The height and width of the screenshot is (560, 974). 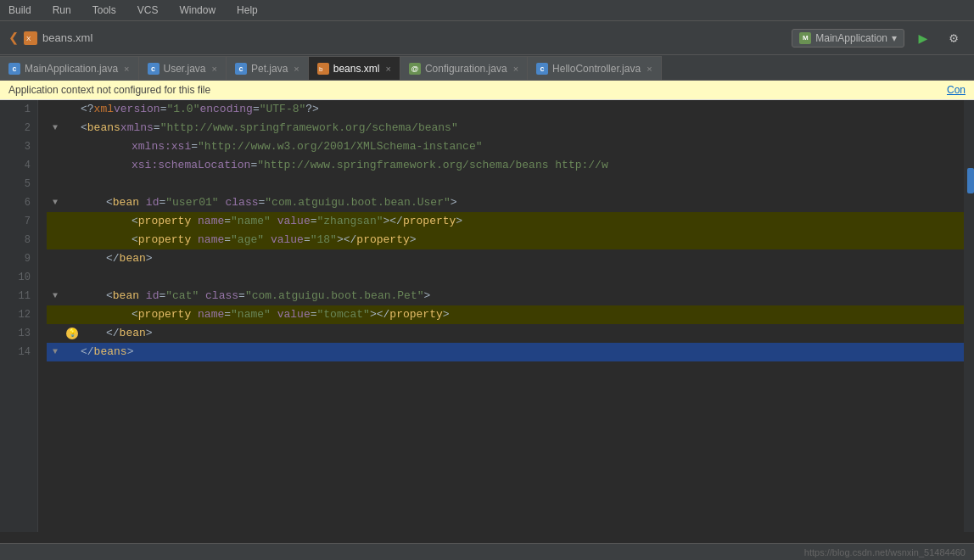 What do you see at coordinates (109, 90) in the screenshot?
I see `info-message: Application context not configured for t…` at bounding box center [109, 90].